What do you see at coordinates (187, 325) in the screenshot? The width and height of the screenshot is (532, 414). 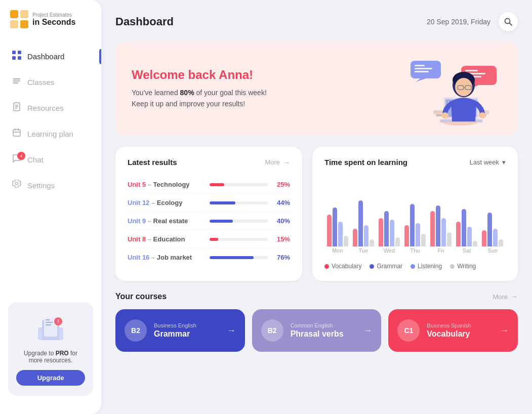 I see `course-category: Business English` at bounding box center [187, 325].